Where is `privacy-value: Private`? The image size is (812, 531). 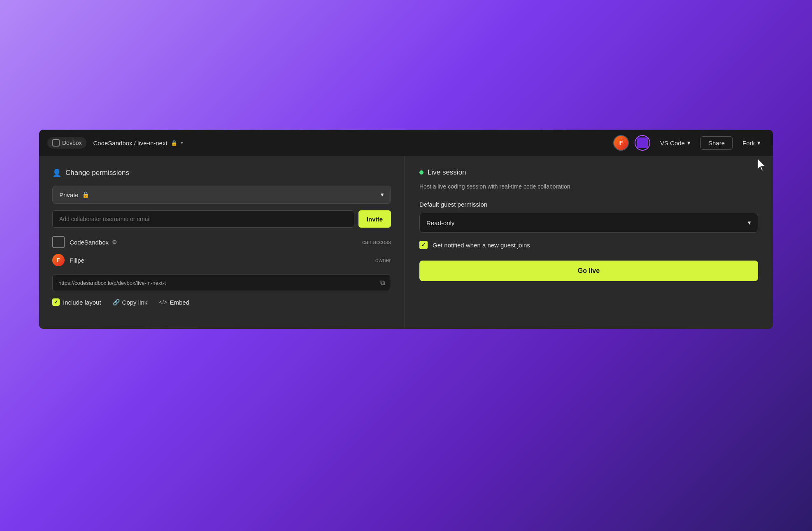 privacy-value: Private is located at coordinates (69, 195).